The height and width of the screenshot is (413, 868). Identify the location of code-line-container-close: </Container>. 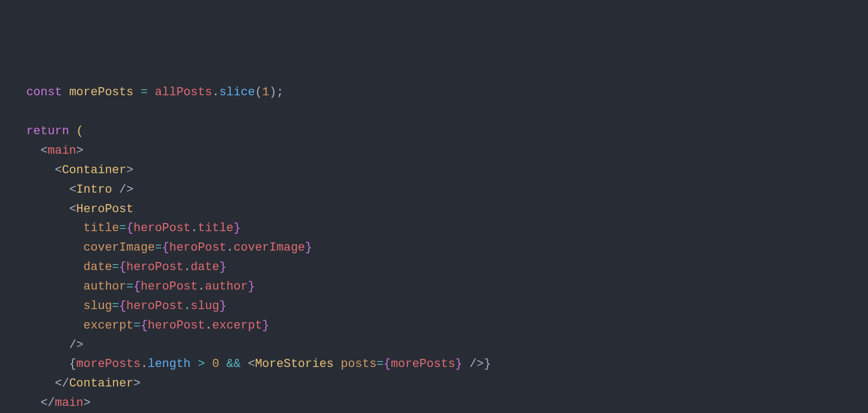
(76, 383).